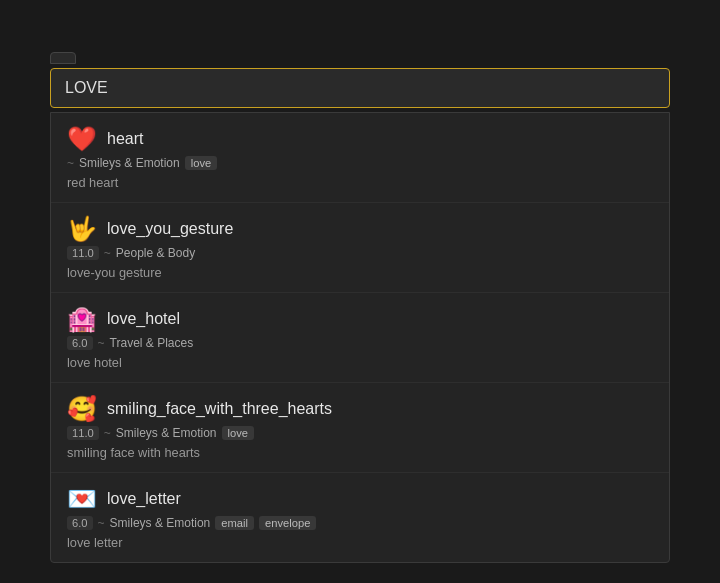 The height and width of the screenshot is (583, 720). Describe the element at coordinates (360, 362) in the screenshot. I see `emoji-description: love hotel` at that location.